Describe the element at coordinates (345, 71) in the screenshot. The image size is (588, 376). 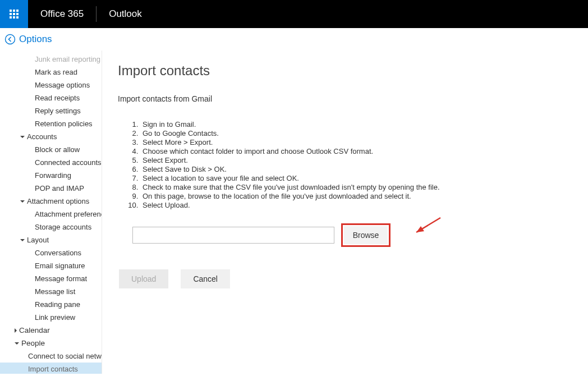
I see `page-title: Import contacts` at that location.